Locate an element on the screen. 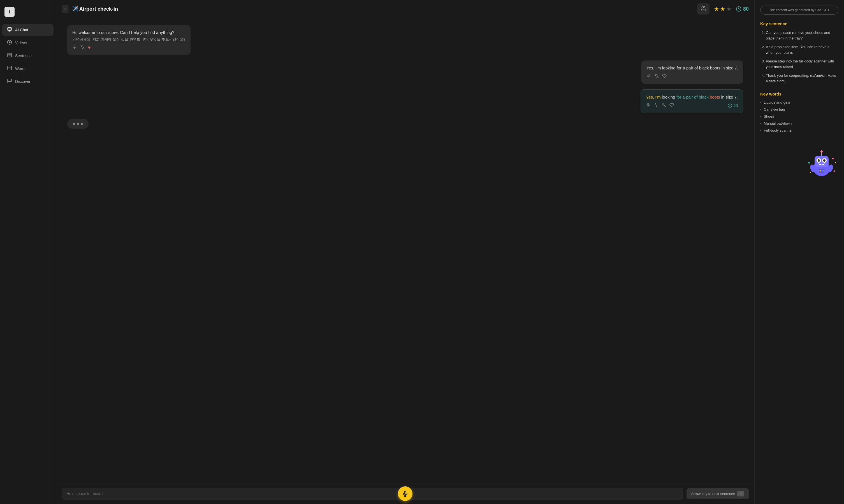  message-actions-3: 60 is located at coordinates (692, 106).